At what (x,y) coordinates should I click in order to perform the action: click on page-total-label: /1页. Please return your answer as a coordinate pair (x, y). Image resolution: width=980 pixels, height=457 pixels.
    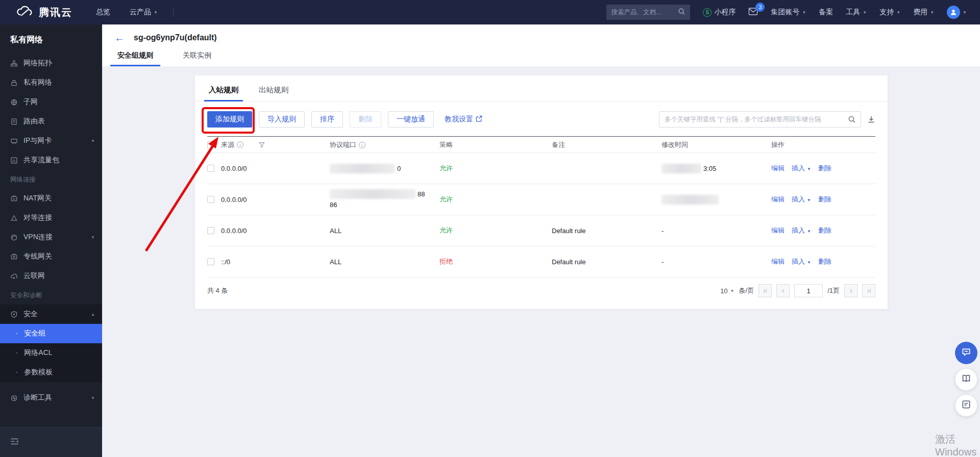
    Looking at the image, I should click on (834, 291).